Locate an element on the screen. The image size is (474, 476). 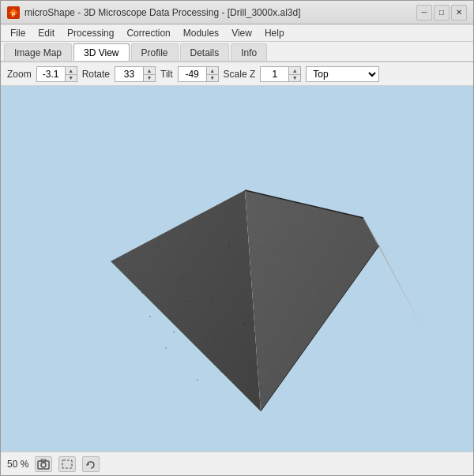
tab-info: Info is located at coordinates (249, 52).